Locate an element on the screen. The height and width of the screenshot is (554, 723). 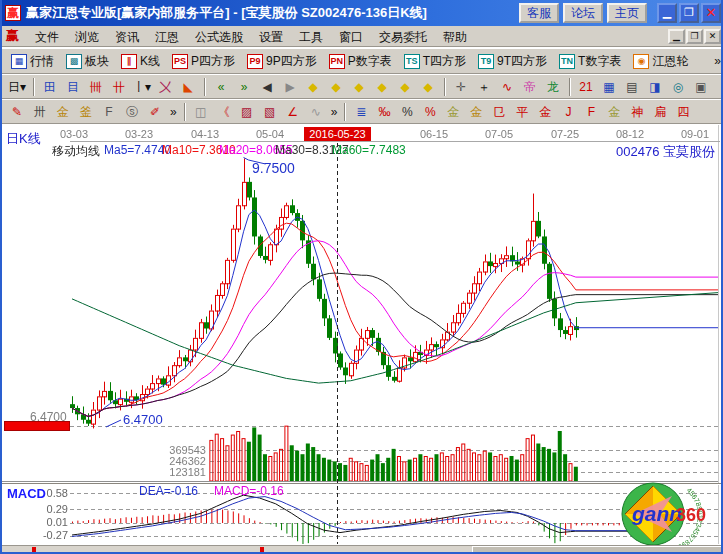
logo-360-text: 360 is located at coordinates (691, 515).